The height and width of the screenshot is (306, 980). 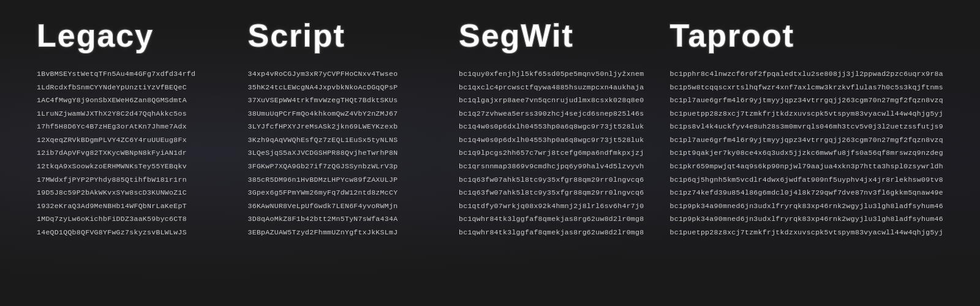 What do you see at coordinates (342, 140) in the screenshot?
I see `address-item: 3Kzh9qAqVWQhEsfQz7zEQL1EuSx5tyNLNS` at bounding box center [342, 140].